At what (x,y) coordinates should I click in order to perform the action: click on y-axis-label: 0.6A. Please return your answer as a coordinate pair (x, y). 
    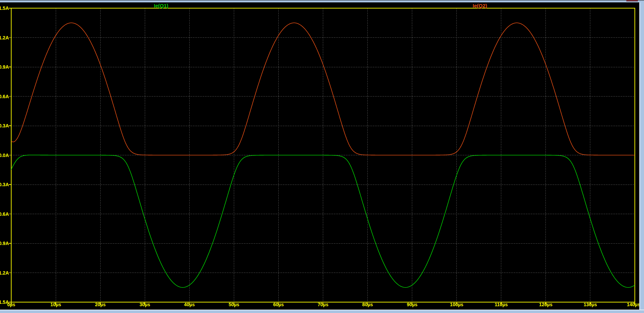
    Looking at the image, I should click on (4, 97).